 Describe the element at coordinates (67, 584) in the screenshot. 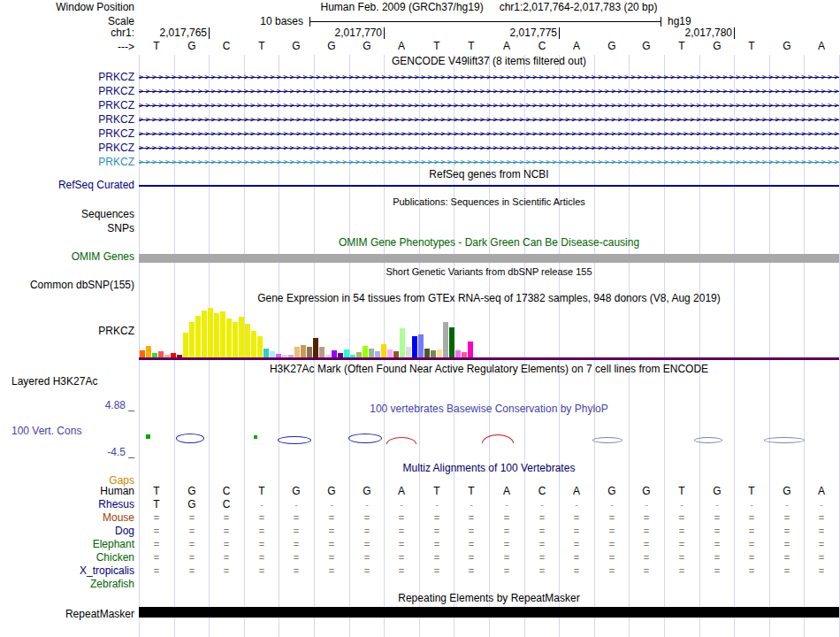

I see `multiz-species-label: Zebrafish` at that location.